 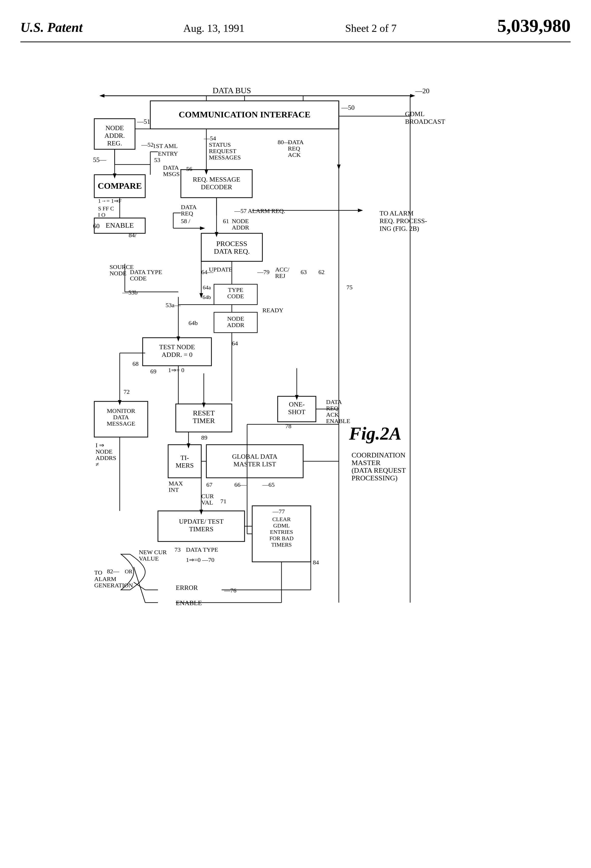 I want to click on data-req-ack-label1: DATA, so click(x=296, y=142).